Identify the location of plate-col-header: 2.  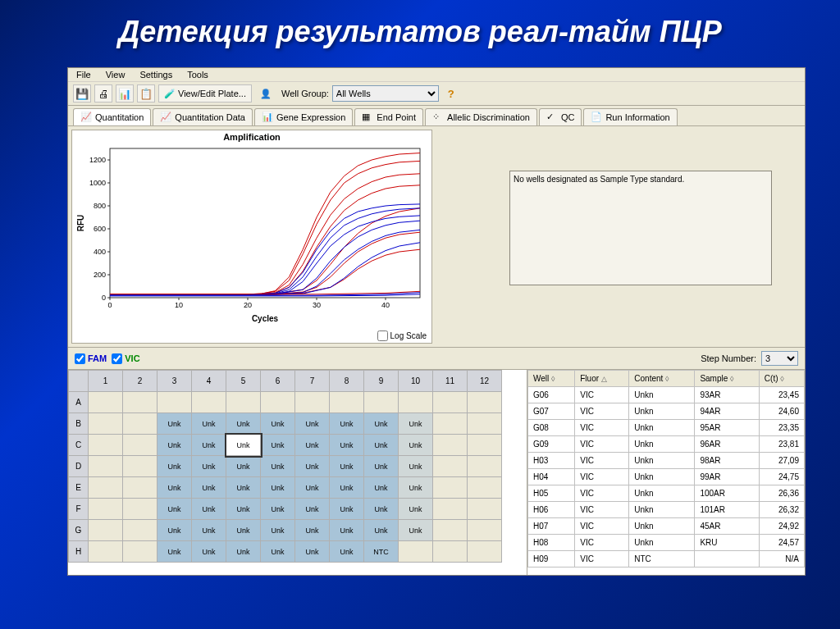
(140, 381).